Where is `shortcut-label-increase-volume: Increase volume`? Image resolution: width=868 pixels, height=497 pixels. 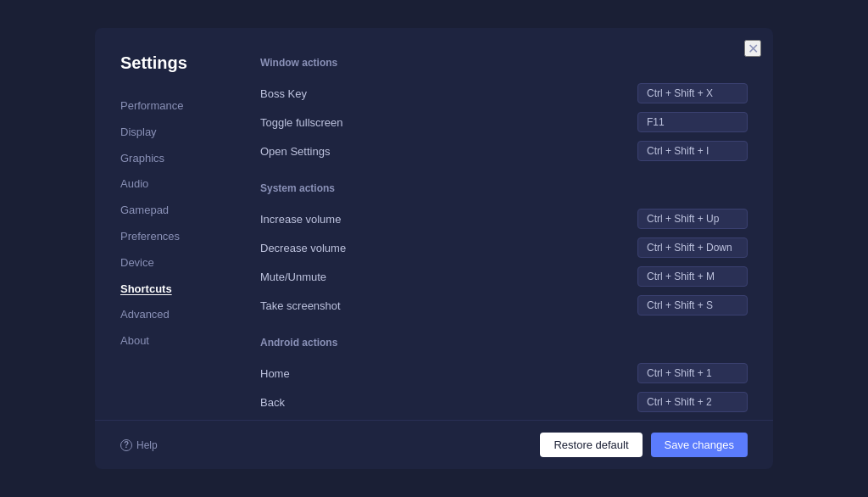
shortcut-label-increase-volume: Increase volume is located at coordinates (300, 219).